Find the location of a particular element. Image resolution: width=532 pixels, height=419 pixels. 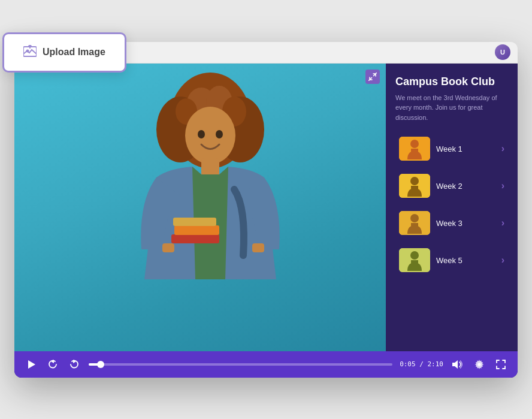

avatar: U is located at coordinates (503, 52).